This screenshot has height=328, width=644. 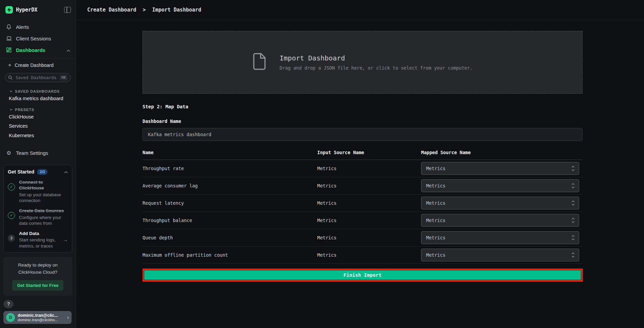 What do you see at coordinates (68, 10) in the screenshot?
I see `sidebar-collapse-icon` at bounding box center [68, 10].